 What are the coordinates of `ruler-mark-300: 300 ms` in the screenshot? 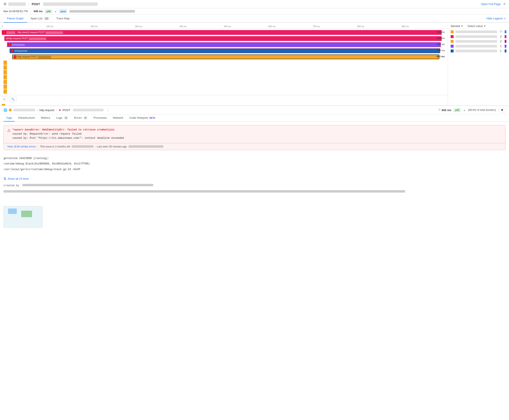 It's located at (157, 26).